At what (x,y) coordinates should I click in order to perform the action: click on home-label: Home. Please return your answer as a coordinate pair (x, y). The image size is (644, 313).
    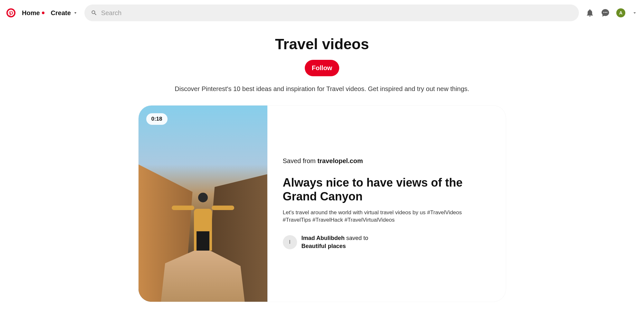
    Looking at the image, I should click on (31, 13).